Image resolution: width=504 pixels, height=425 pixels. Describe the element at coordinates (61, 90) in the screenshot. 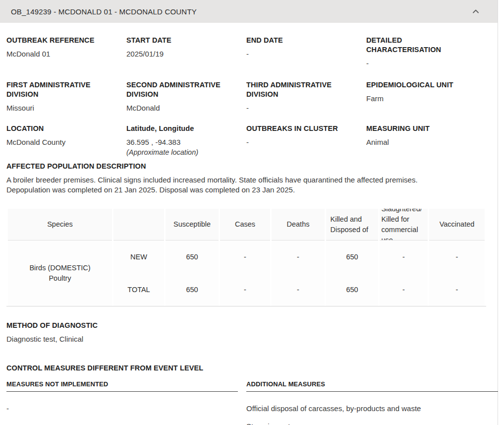

I see `field-label: FIRST ADMINISTRATIVE DIVISION` at that location.